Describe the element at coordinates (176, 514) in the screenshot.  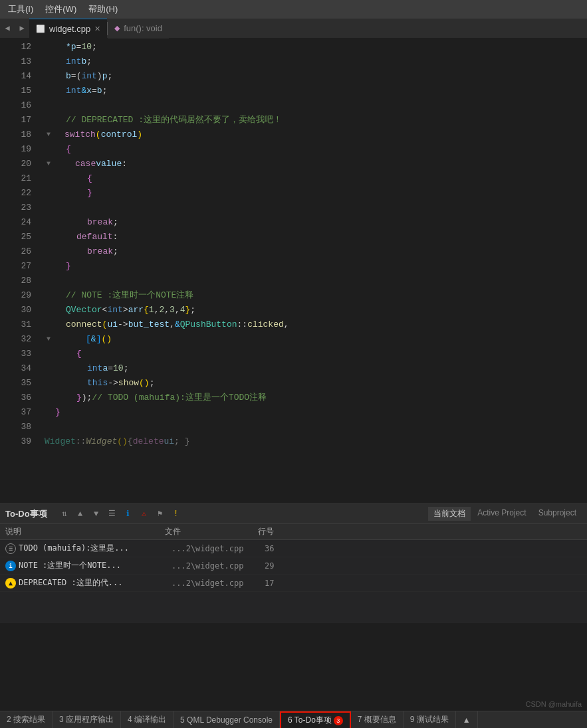
I see `todo-exclaim-btn: !` at that location.